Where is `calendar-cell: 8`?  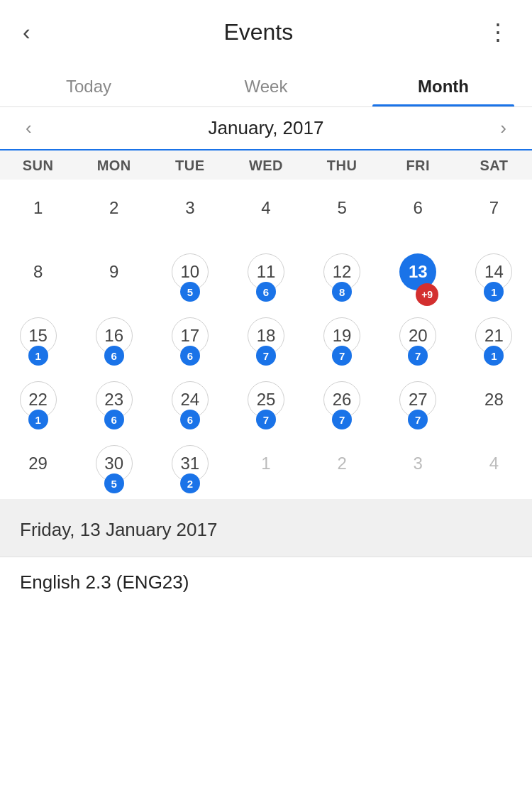
calendar-cell: 8 is located at coordinates (38, 275).